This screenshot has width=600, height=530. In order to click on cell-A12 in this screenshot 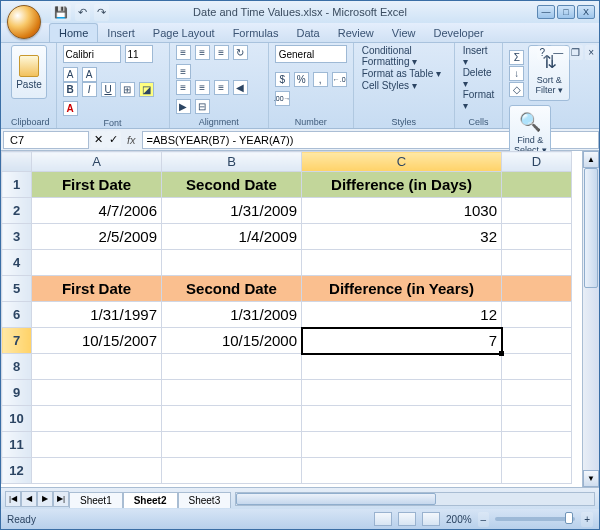, I will do `click(97, 471)`.